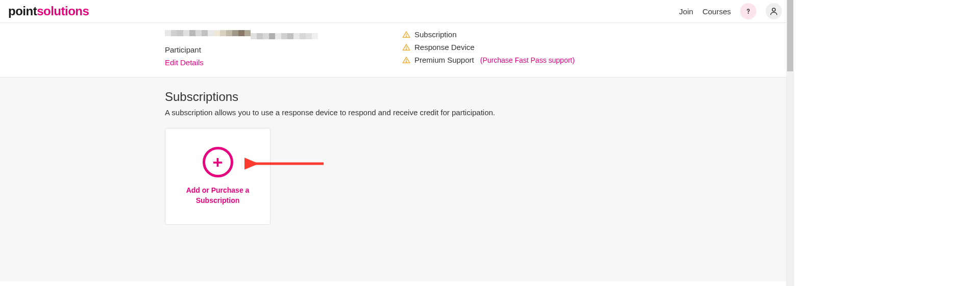 This screenshot has width=980, height=286. Describe the element at coordinates (445, 47) in the screenshot. I see `status-label: Response Device` at that location.